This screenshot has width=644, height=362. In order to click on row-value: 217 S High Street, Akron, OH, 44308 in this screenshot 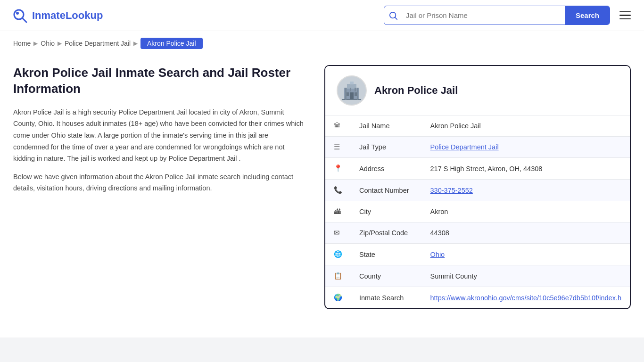, I will do `click(526, 169)`.